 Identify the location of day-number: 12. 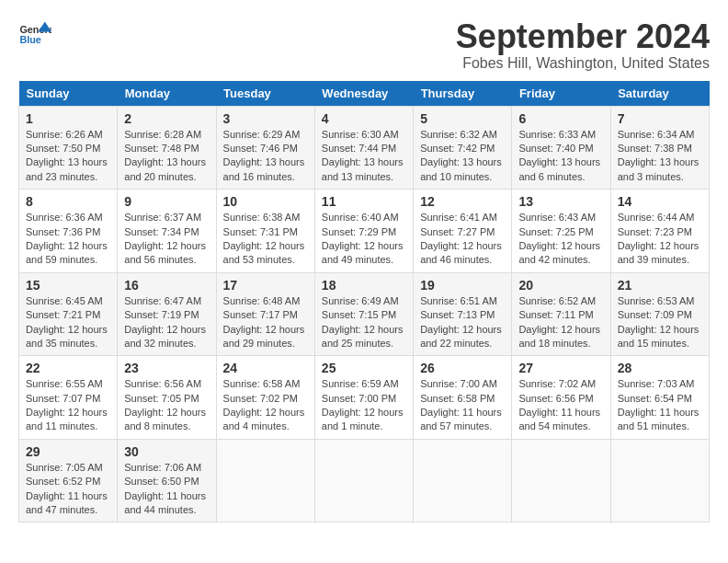
(462, 201).